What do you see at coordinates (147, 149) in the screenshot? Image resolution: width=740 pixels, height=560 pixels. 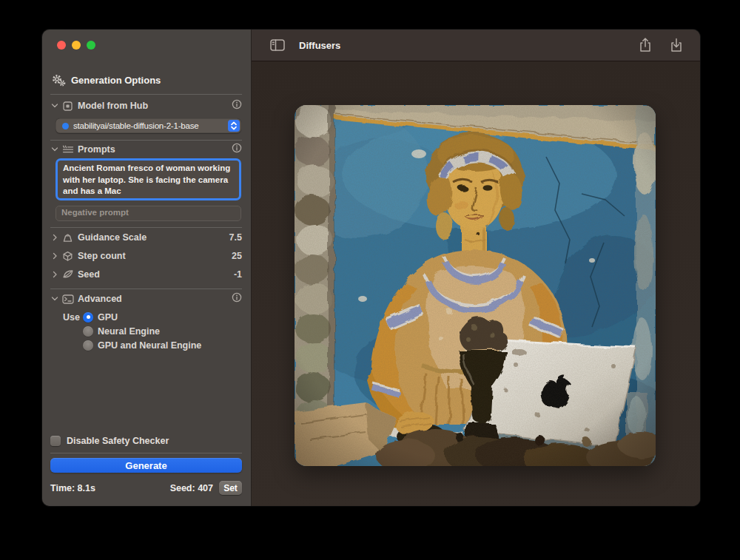 I see `prompts-section-header: Prompts` at bounding box center [147, 149].